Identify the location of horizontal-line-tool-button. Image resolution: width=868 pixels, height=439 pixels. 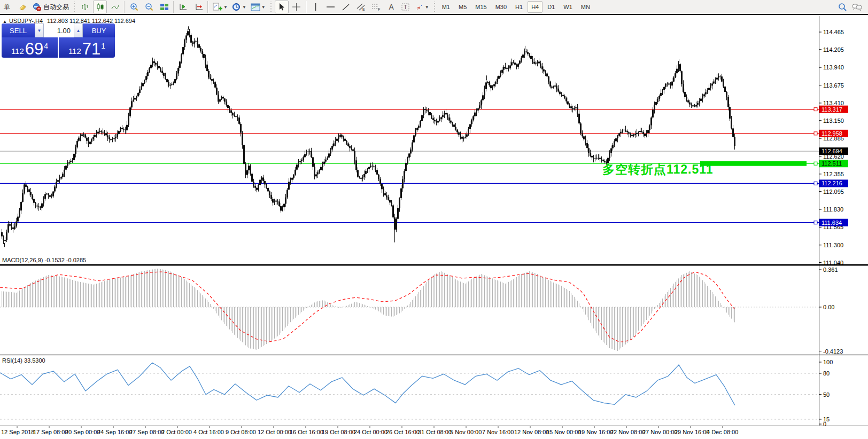
(331, 7).